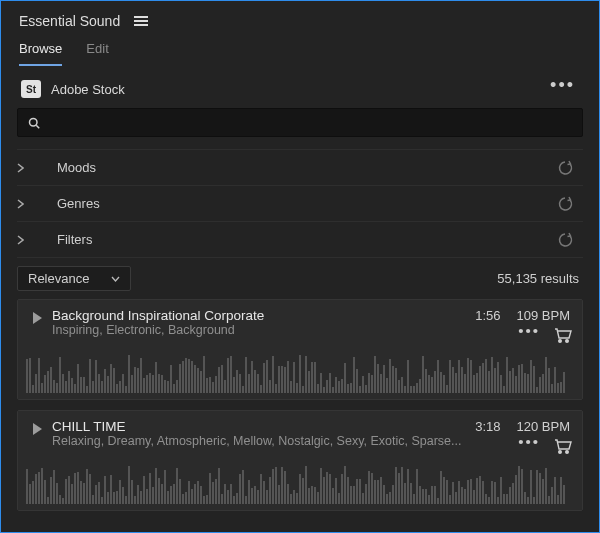  Describe the element at coordinates (97, 54) in the screenshot. I see `tab-edit: Edit` at that location.